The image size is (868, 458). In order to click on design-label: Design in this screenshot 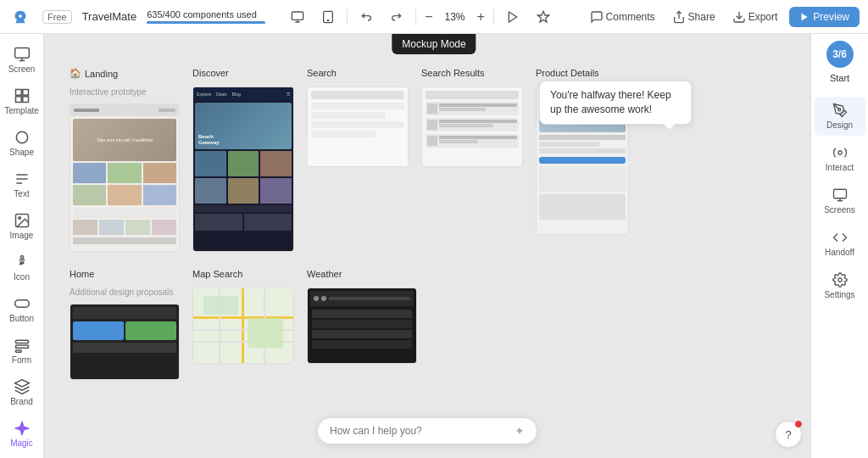, I will do `click(839, 126)`.